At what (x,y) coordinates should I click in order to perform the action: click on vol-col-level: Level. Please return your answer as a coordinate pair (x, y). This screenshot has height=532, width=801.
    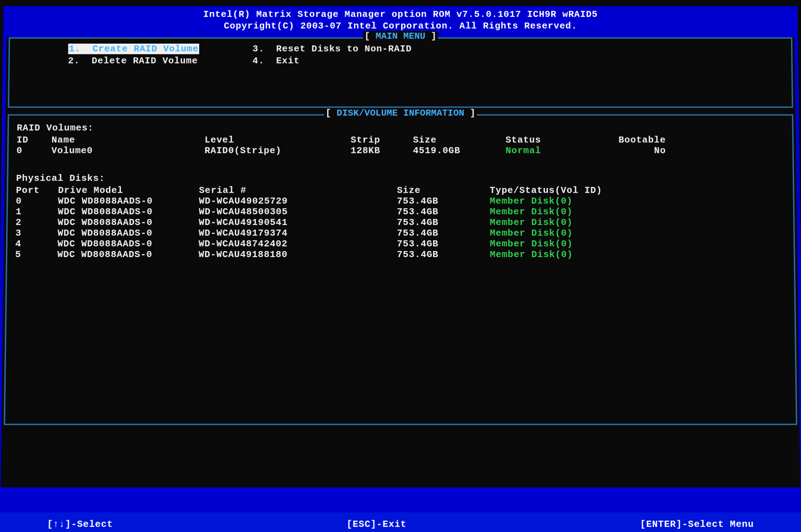
    Looking at the image, I should click on (277, 140).